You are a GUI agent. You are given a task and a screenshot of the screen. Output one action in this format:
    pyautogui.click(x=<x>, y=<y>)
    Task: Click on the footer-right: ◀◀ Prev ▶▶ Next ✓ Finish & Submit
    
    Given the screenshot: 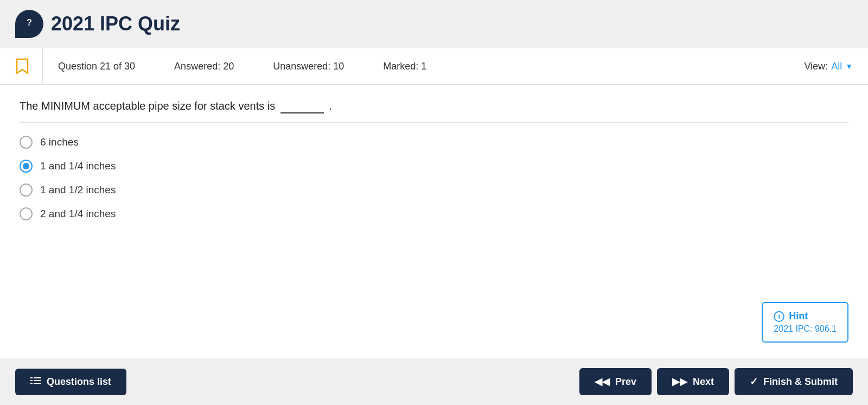 What is the action you would take?
    pyautogui.click(x=716, y=382)
    